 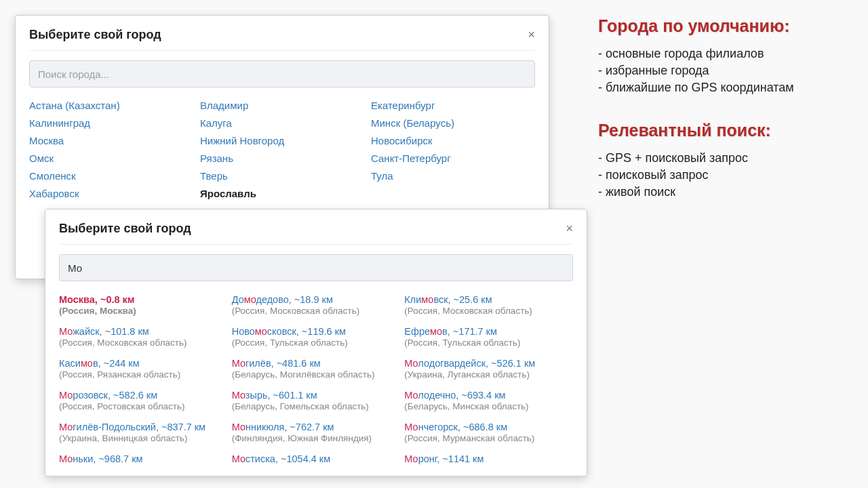 What do you see at coordinates (316, 369) in the screenshot?
I see `result-item: Могилёв, ~481.6 км(Беларусь, Могилёвская…` at bounding box center [316, 369].